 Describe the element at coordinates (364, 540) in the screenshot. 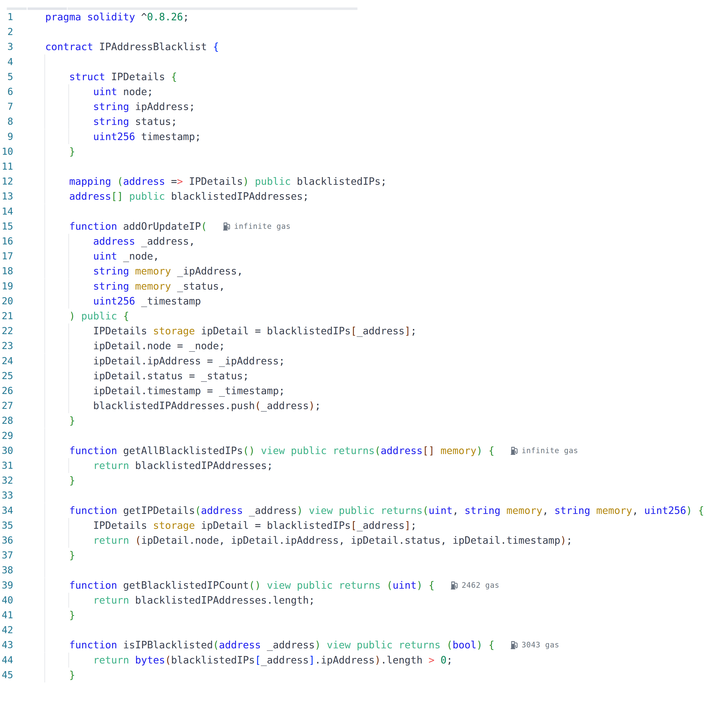

I see `code-line: 36return (ipDetail.node, ipDetail.ipAddr…` at that location.